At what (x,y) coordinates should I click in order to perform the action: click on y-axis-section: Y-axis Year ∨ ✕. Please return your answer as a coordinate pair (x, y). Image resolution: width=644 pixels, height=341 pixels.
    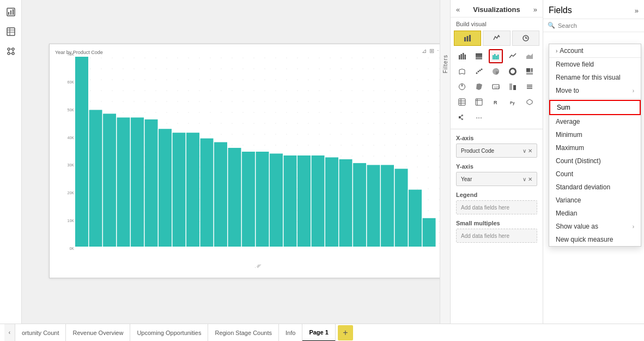
    Looking at the image, I should click on (497, 174).